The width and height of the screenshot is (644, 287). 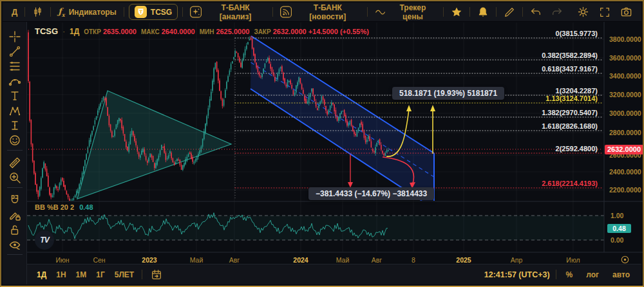 I want to click on fib-tool-button, so click(x=15, y=66).